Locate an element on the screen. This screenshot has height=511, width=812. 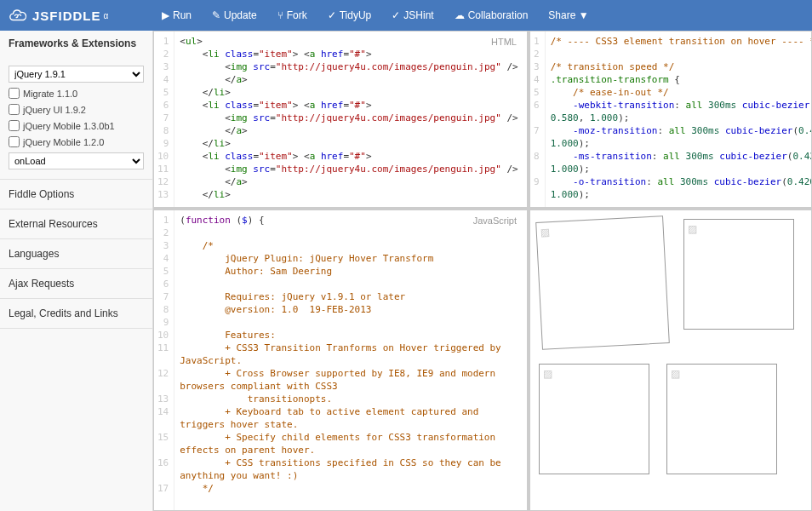
tidyup-button: ✓ TidyUp is located at coordinates (350, 15).